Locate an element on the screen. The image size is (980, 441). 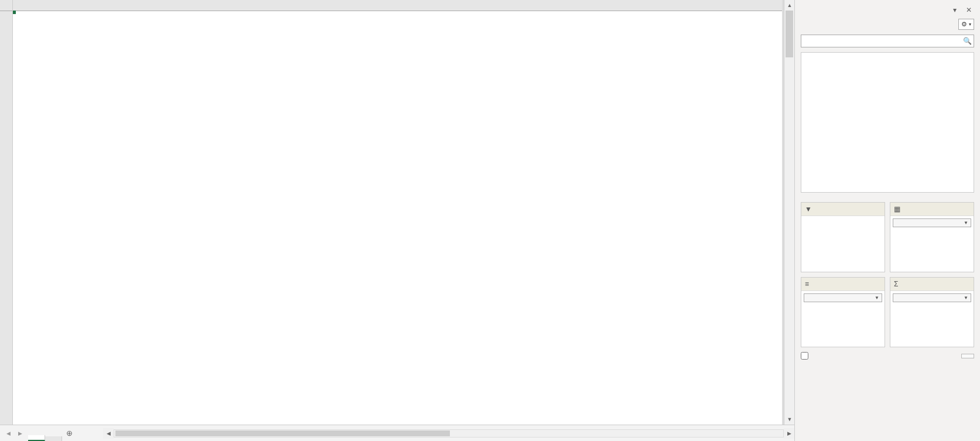
values-pill: ▼ is located at coordinates (932, 298).